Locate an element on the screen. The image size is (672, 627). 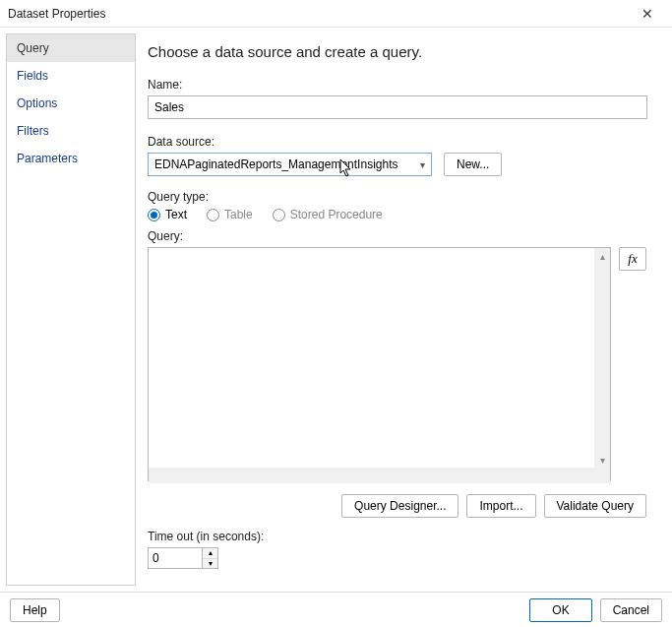
timeout-label: Time out (in seconds): is located at coordinates (403, 536).